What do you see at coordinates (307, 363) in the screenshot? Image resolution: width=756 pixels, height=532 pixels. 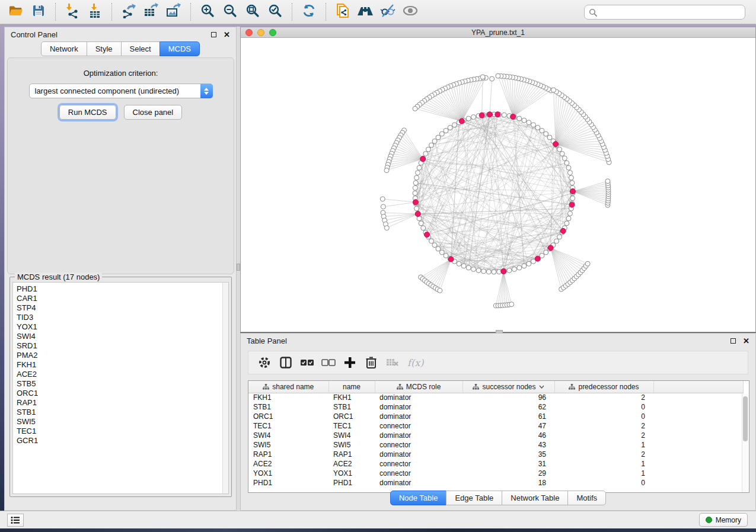 I see `select-all-columns-button` at bounding box center [307, 363].